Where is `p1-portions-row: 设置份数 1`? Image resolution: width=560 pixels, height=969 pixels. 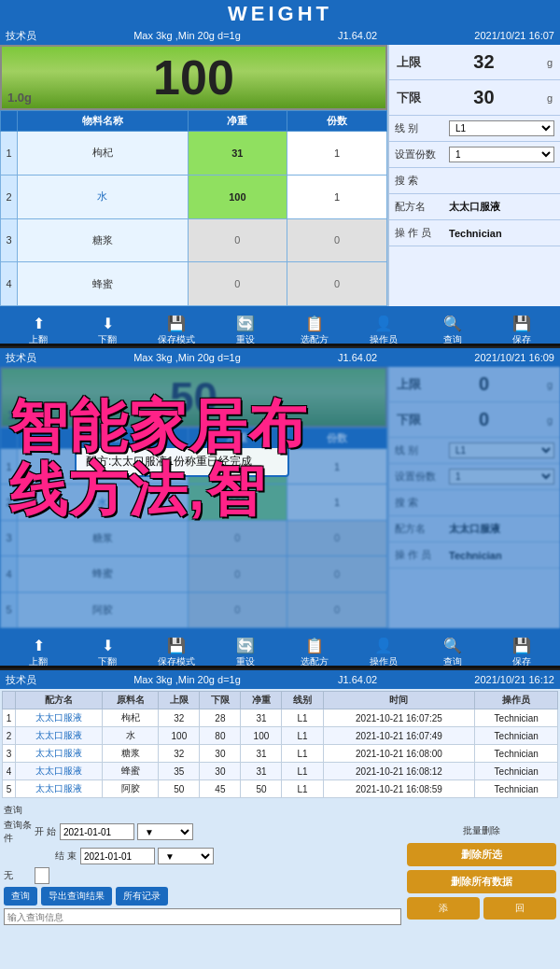
p1-portions-row: 设置份数 1 is located at coordinates (474, 155).